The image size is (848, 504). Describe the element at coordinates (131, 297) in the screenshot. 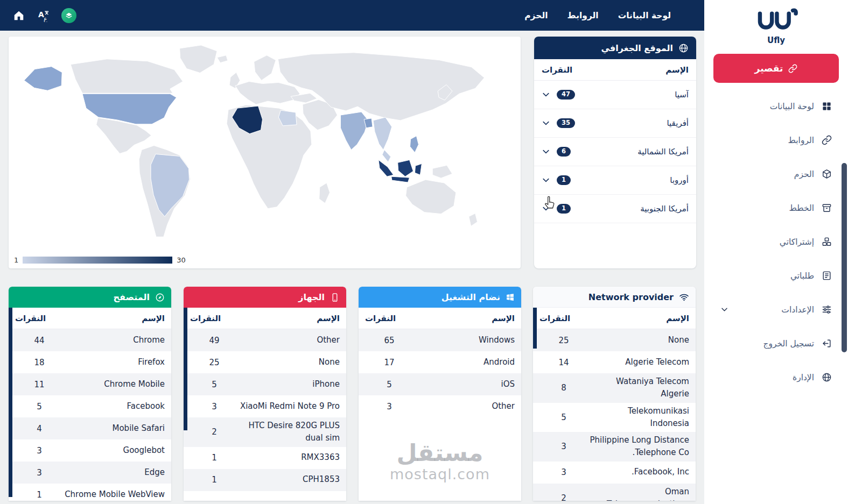

I see `browser-table-title: المتصفح` at that location.